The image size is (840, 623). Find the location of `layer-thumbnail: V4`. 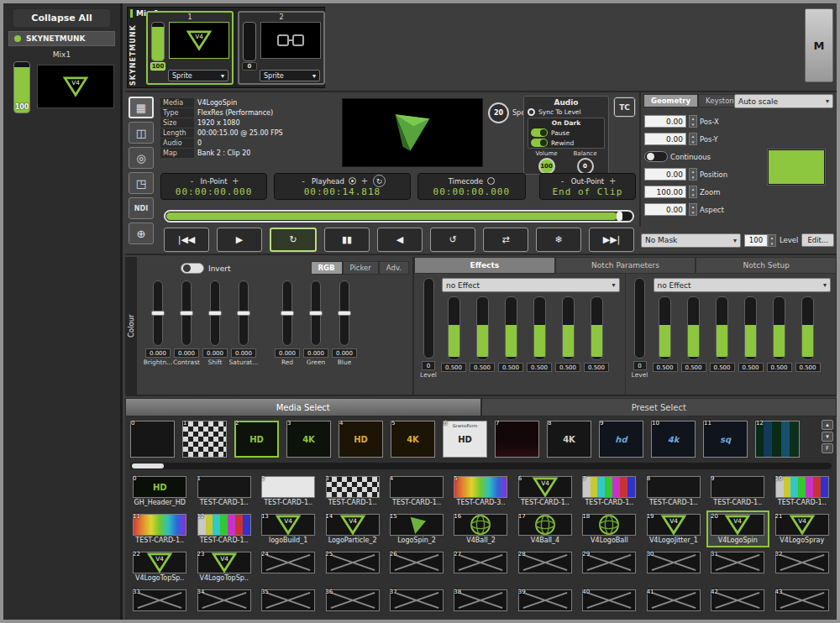

layer-thumbnail: V4 is located at coordinates (199, 40).